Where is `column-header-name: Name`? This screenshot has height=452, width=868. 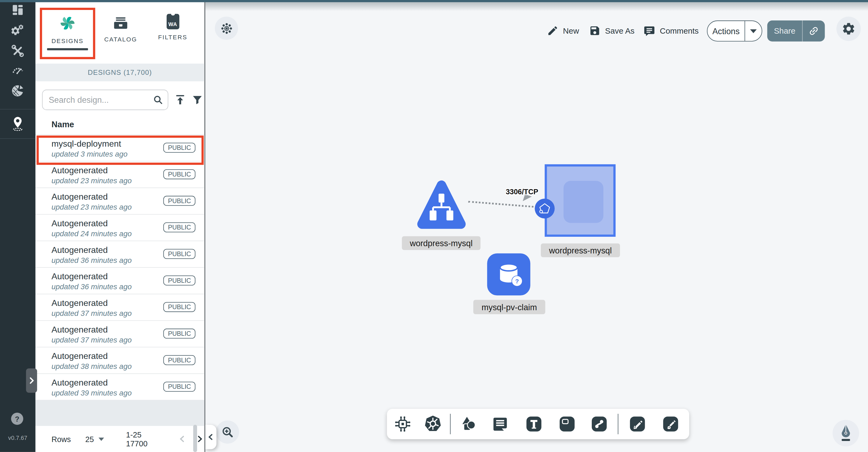
column-header-name: Name is located at coordinates (63, 124).